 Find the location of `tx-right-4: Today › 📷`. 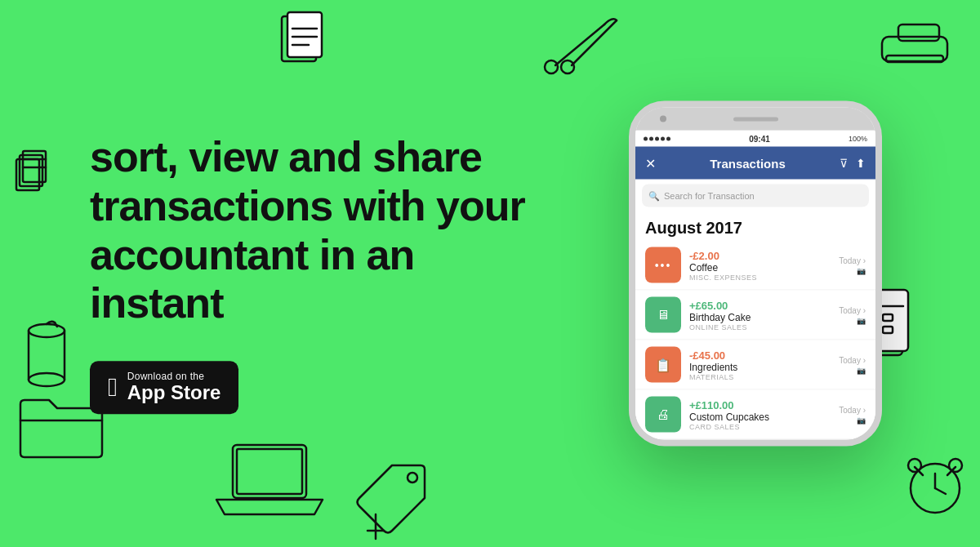

tx-right-4: Today › 📷 is located at coordinates (853, 415).